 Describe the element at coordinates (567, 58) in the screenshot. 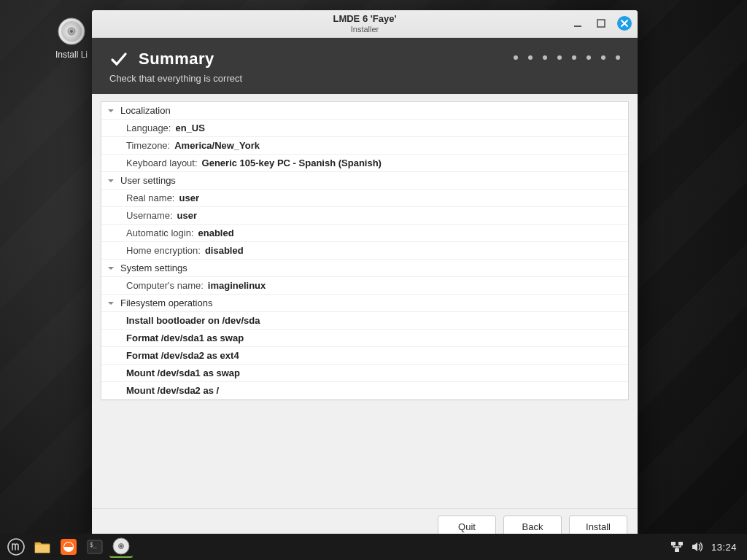

I see `step-progress-dots` at that location.